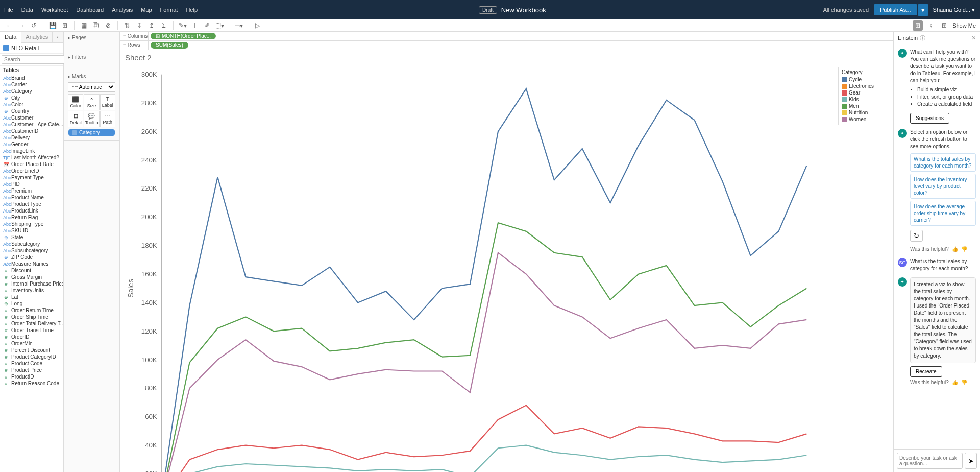  I want to click on field-orderid: #OrderID, so click(32, 337).